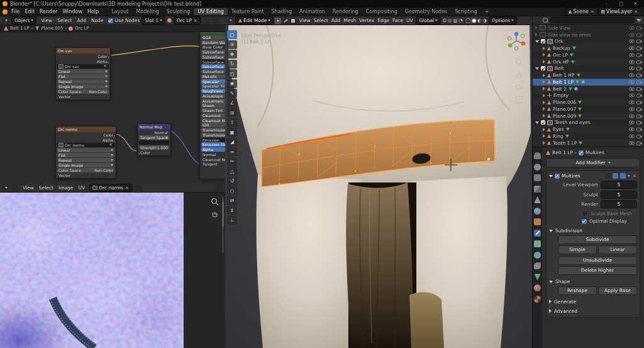 The height and width of the screenshot is (348, 644). Describe the element at coordinates (589, 143) in the screenshot. I see `outliner-row: Tooth 1 LP` at that location.